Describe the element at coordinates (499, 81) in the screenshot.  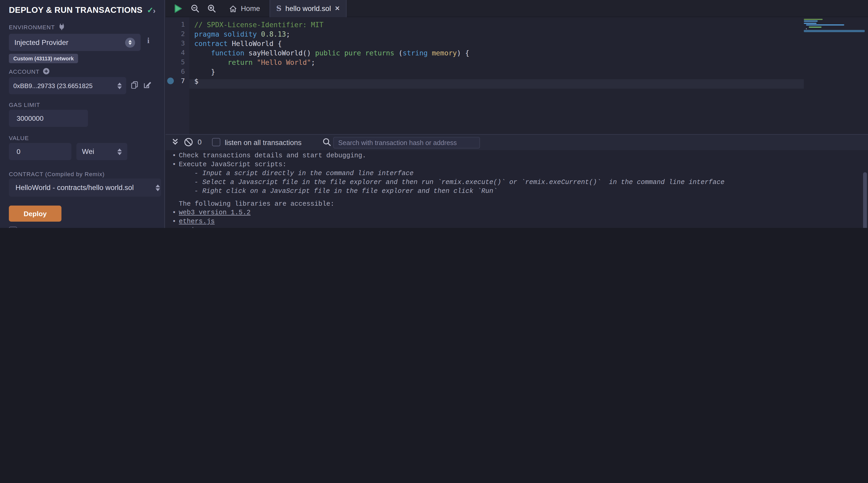
I see `code-line: $` at that location.